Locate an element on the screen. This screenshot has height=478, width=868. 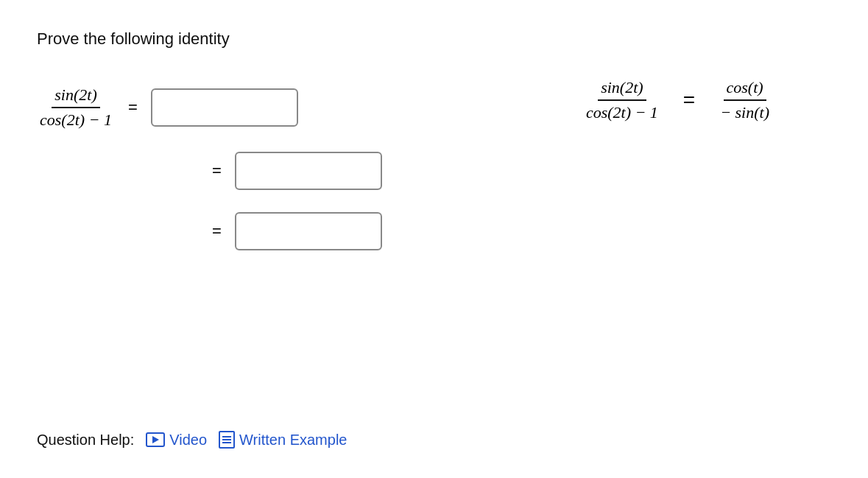
video-label: Video is located at coordinates (188, 440).